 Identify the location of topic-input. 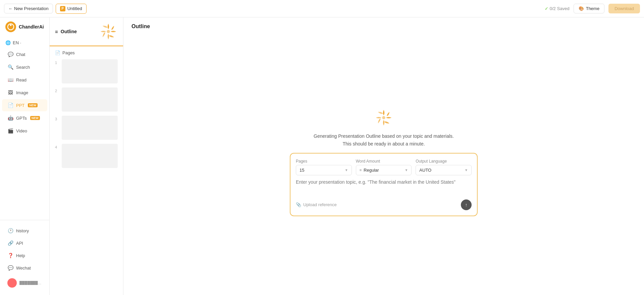
(384, 187).